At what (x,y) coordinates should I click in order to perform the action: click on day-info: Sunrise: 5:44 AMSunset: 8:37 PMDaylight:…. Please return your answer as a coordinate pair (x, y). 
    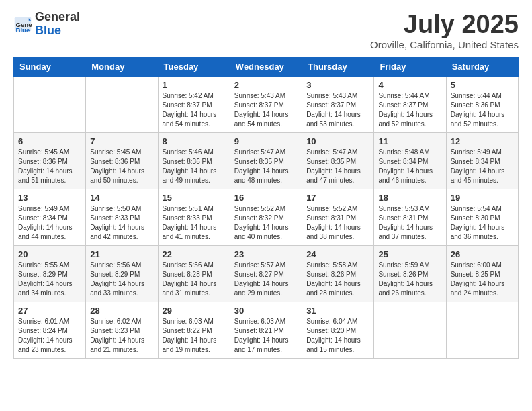
    Looking at the image, I should click on (410, 110).